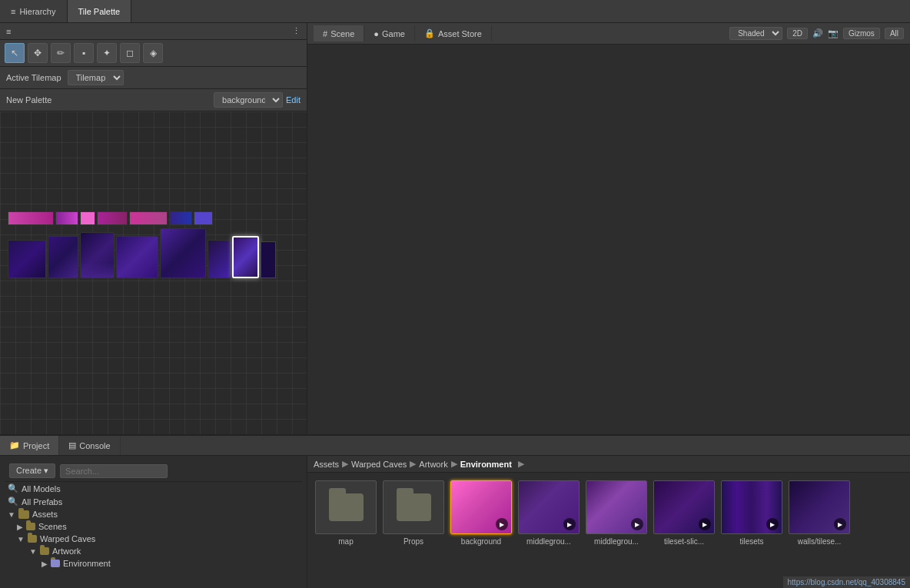  Describe the element at coordinates (100, 12) in the screenshot. I see `tile-palette-label: Tile Palette` at that location.